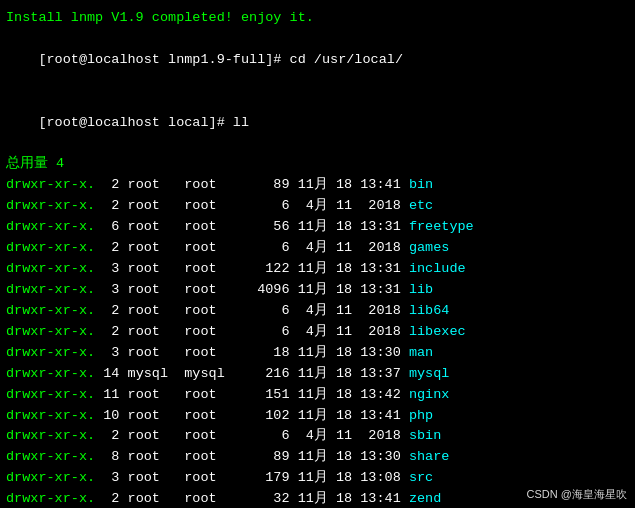  Describe the element at coordinates (318, 374) in the screenshot. I see `table-row: drwxr-xr-x. 14 mysql mysql 216 11月 18 13…` at that location.